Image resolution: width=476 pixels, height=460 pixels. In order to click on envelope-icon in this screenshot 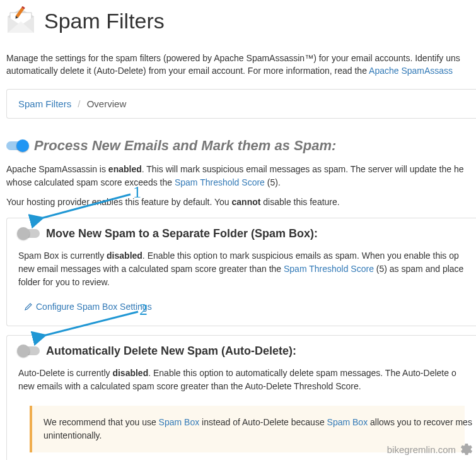, I will do `click(21, 21)`.